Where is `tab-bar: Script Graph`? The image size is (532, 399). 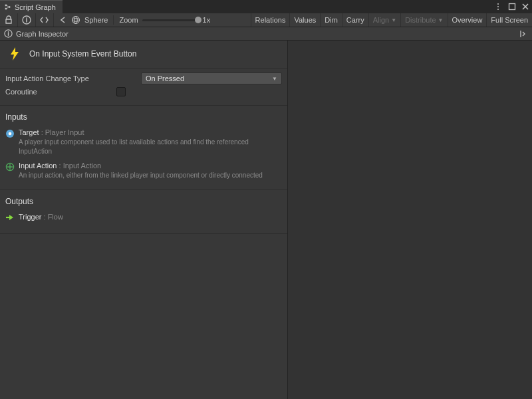
tab-bar: Script Graph is located at coordinates (266, 7).